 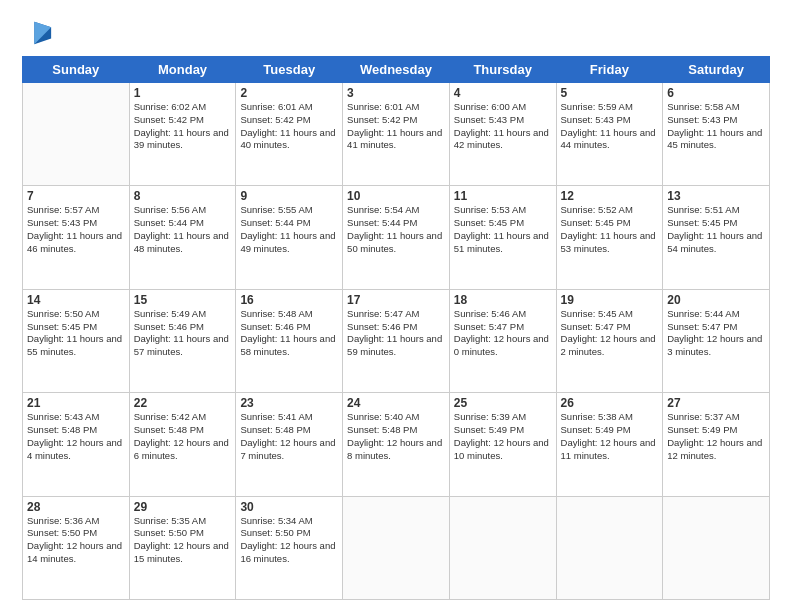 What do you see at coordinates (610, 230) in the screenshot?
I see `cell-details: Sunrise: 5:52 AMSunset: 5:45 PMDaylight:…` at bounding box center [610, 230].